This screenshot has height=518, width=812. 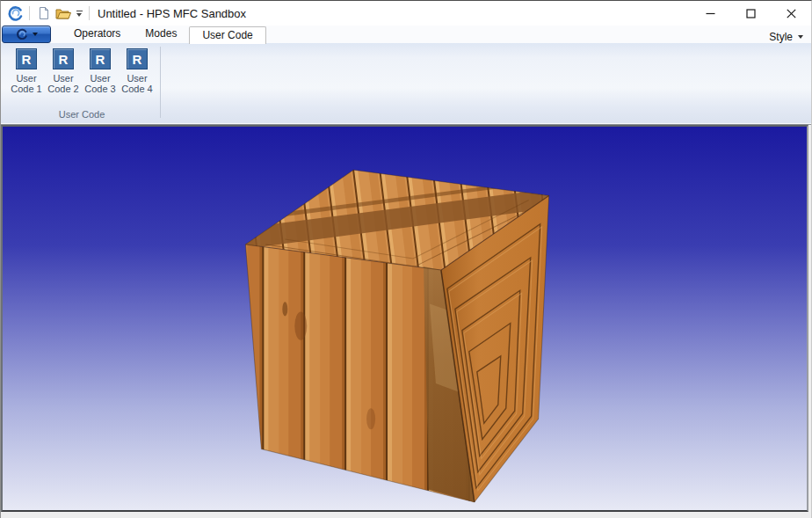 What do you see at coordinates (26, 84) in the screenshot?
I see `button-label: UserCode 1` at bounding box center [26, 84].